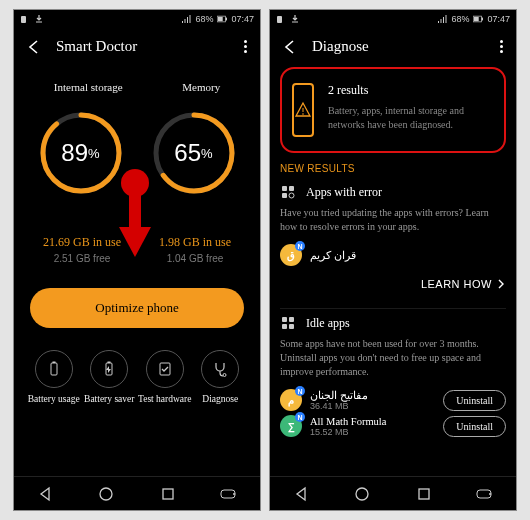 This screenshot has height=520, width=530. I want to click on results-count: 2 results, so click(411, 90).